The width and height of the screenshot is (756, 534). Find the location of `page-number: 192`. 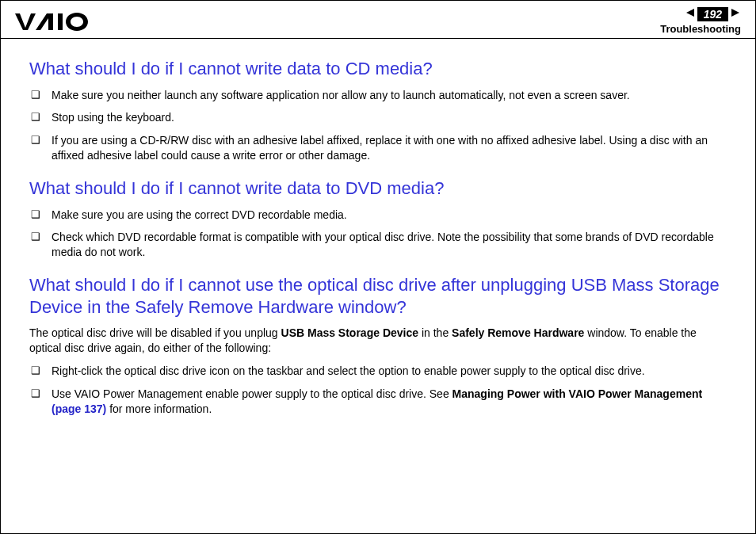

page-number: 192 is located at coordinates (713, 14).